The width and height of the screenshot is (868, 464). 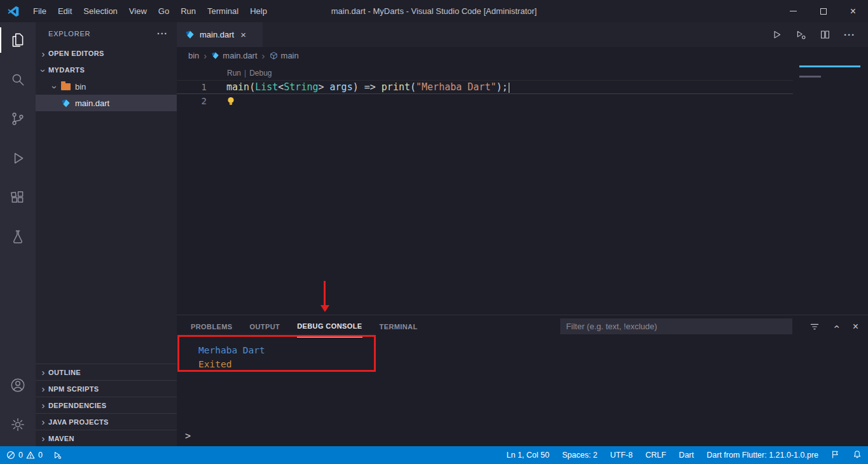 I want to click on section-label: MAVEN, so click(x=61, y=439).